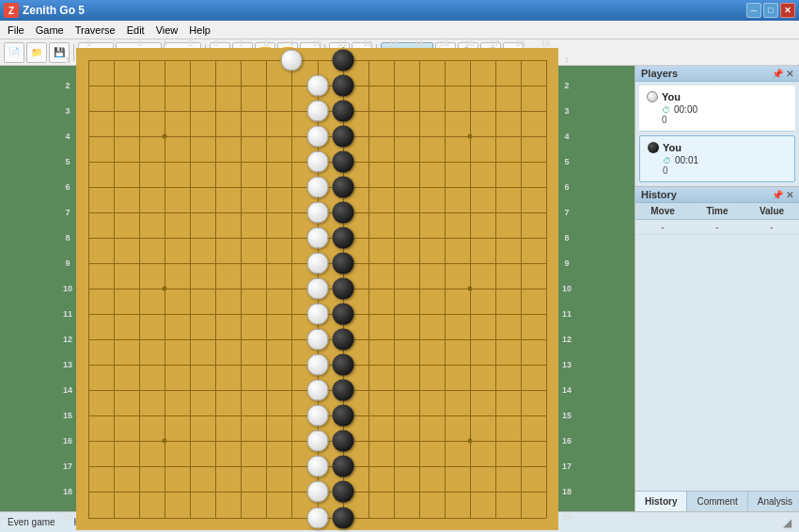  What do you see at coordinates (16, 30) in the screenshot?
I see `menu-file: File` at bounding box center [16, 30].